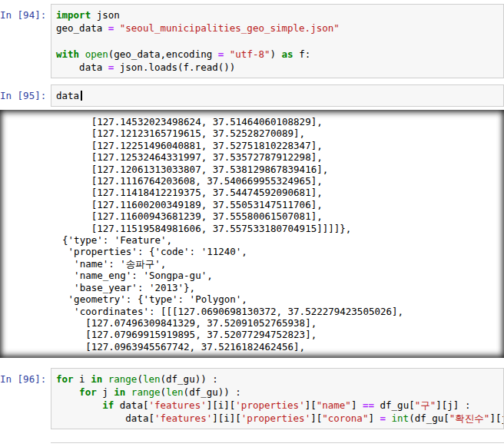  Describe the element at coordinates (25, 376) in the screenshot. I see `input-prompt: In [96]:` at that location.